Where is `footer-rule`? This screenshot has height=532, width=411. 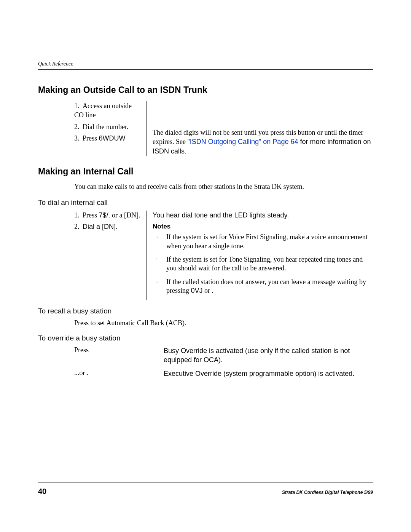
footer-rule is located at coordinates (206, 482).